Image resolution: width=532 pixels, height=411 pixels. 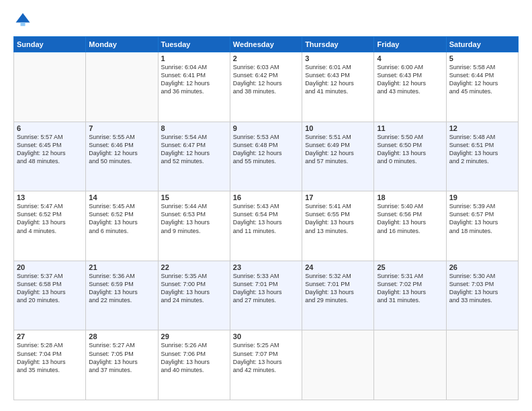 I want to click on day-number: 21, so click(x=122, y=267).